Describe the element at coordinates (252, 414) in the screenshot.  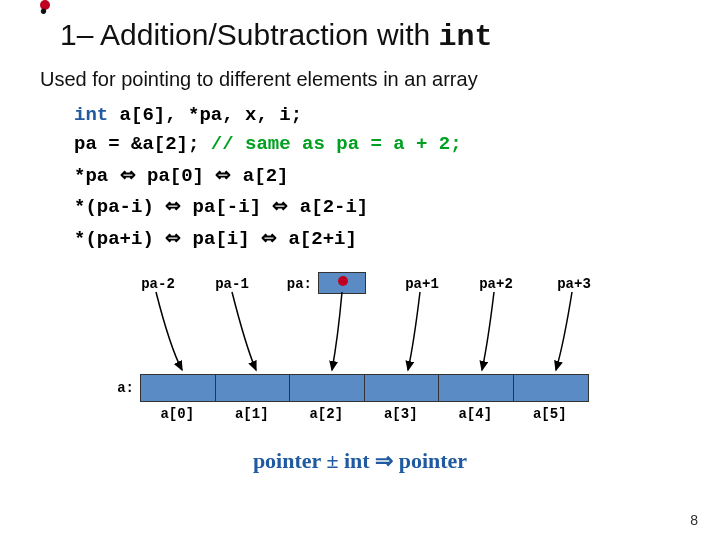
I see `idx-label-1: a[1]` at that location.